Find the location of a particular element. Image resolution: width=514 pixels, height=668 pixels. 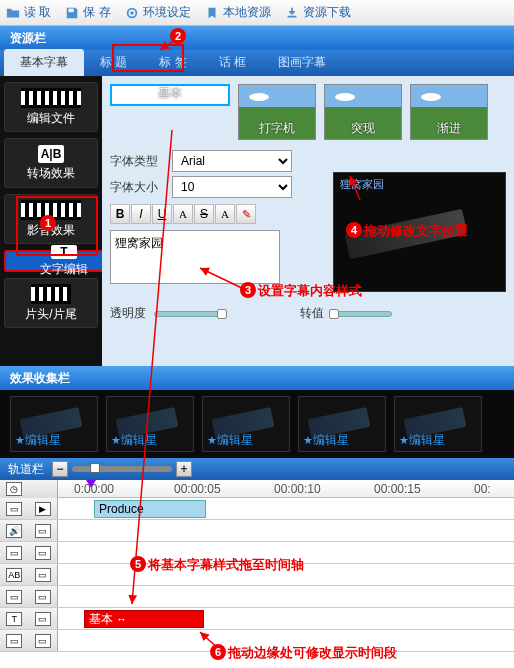

rotate-label: 转值 is located at coordinates (312, 314).